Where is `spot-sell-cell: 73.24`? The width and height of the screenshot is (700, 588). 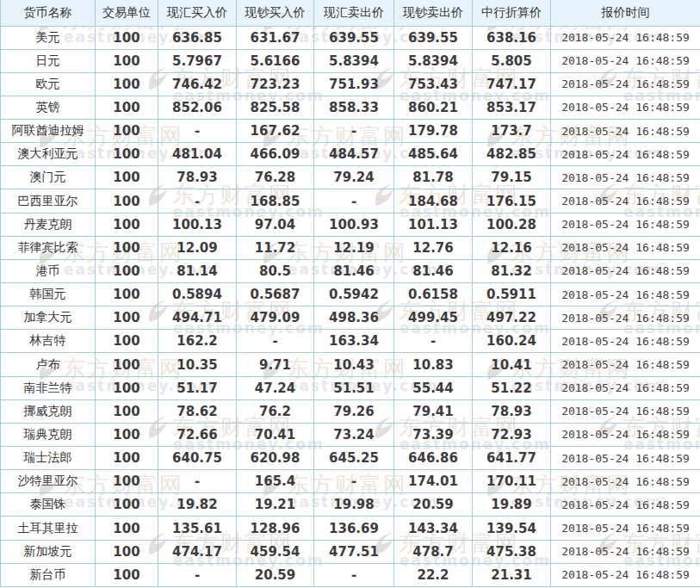
spot-sell-cell: 73.24 is located at coordinates (355, 434).